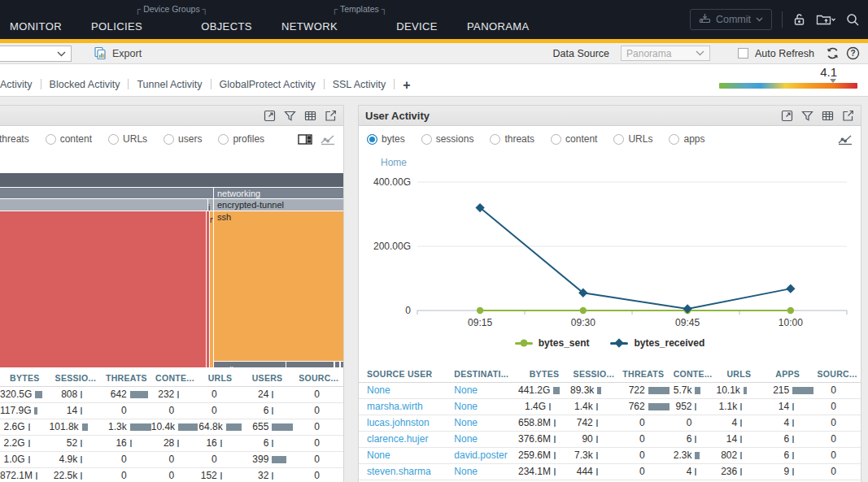 The width and height of the screenshot is (868, 482). I want to click on auto-refresh-checkbox, so click(744, 54).